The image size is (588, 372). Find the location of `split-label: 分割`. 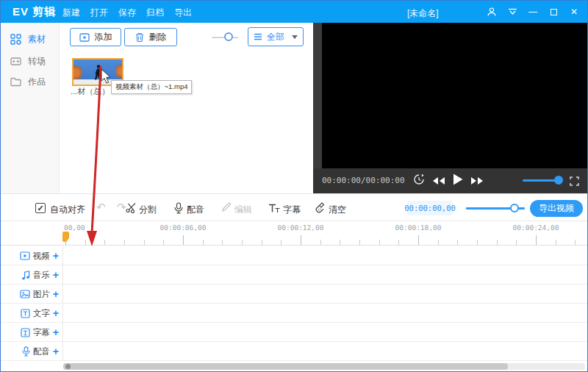

split-label: 分割 is located at coordinates (148, 210).